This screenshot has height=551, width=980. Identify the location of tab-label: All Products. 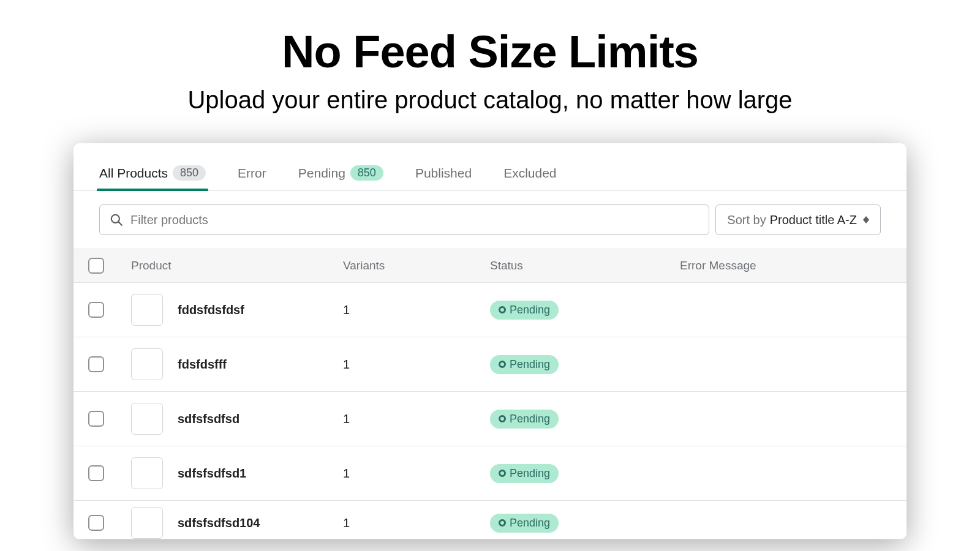
(134, 173).